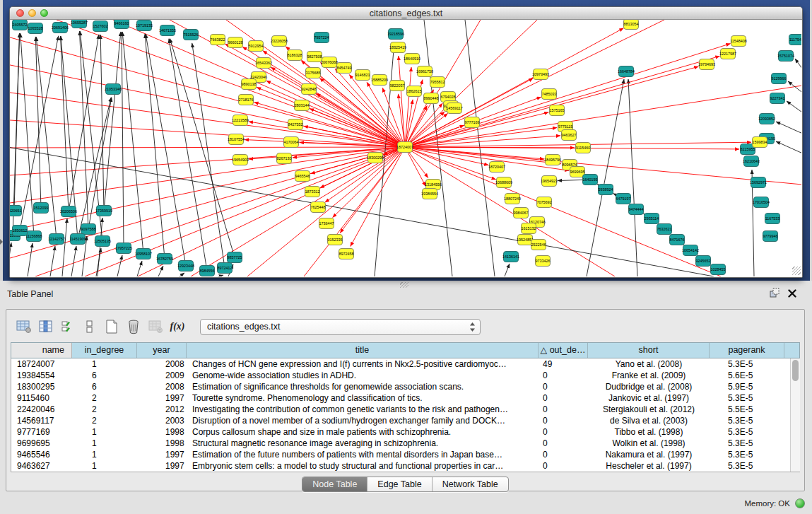 Image resolution: width=812 pixels, height=514 pixels. Describe the element at coordinates (758, 182) in the screenshot. I see `graph-node: 15692971` at that location.